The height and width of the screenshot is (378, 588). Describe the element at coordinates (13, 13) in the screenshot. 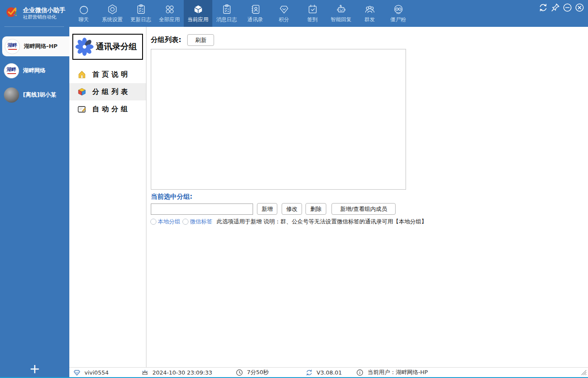

I see `app-logo-icon` at that location.